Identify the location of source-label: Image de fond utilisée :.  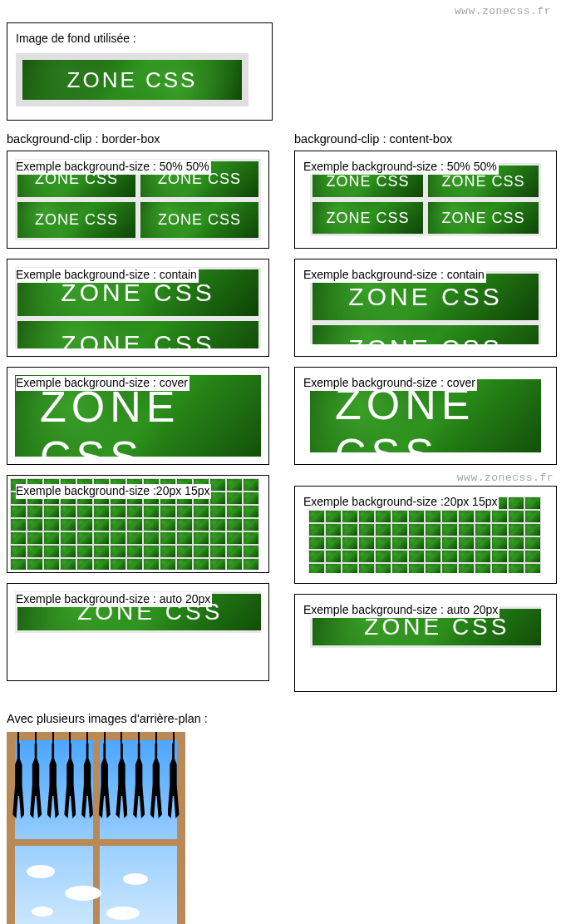
(140, 38).